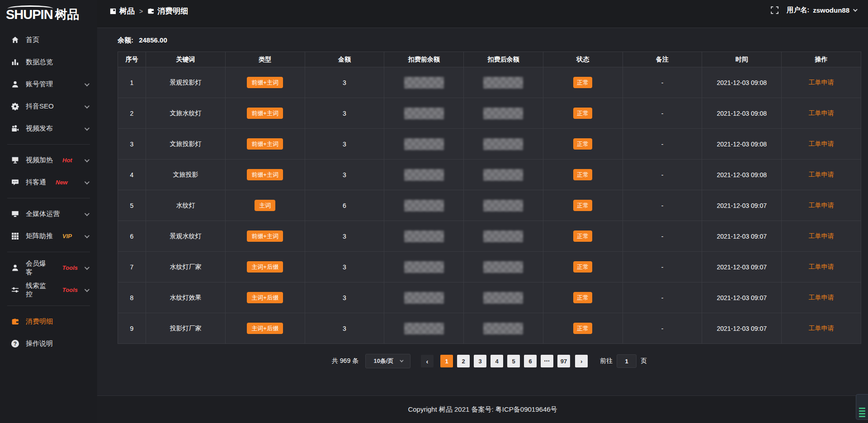 This screenshot has height=423, width=868. Describe the element at coordinates (581, 361) in the screenshot. I see `next-page-button: ›` at that location.